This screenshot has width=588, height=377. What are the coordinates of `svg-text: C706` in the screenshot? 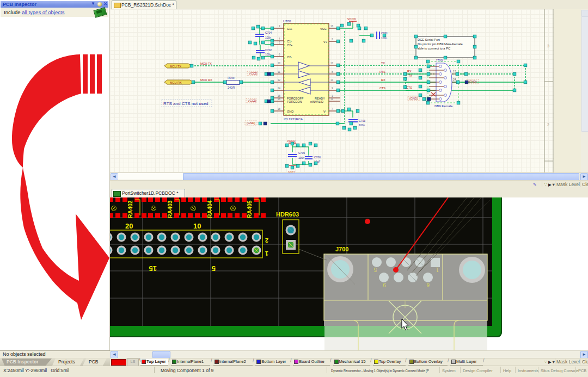 It's located at (317, 157).